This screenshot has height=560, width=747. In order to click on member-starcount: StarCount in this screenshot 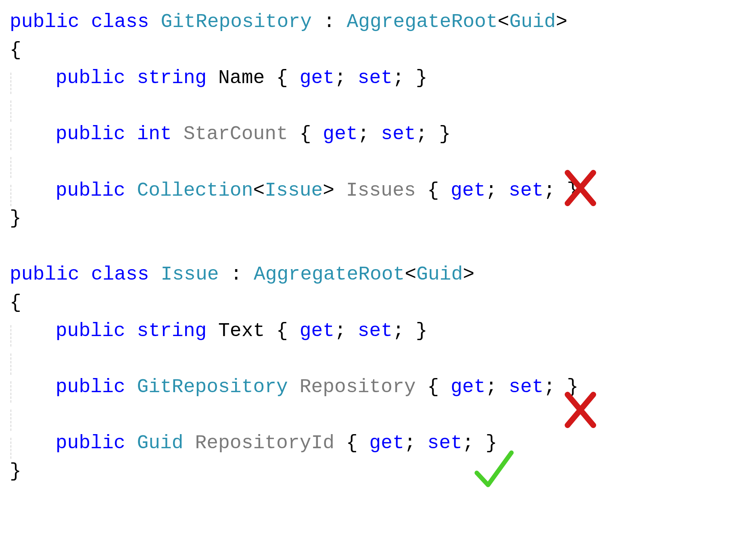, I will do `click(236, 134)`.